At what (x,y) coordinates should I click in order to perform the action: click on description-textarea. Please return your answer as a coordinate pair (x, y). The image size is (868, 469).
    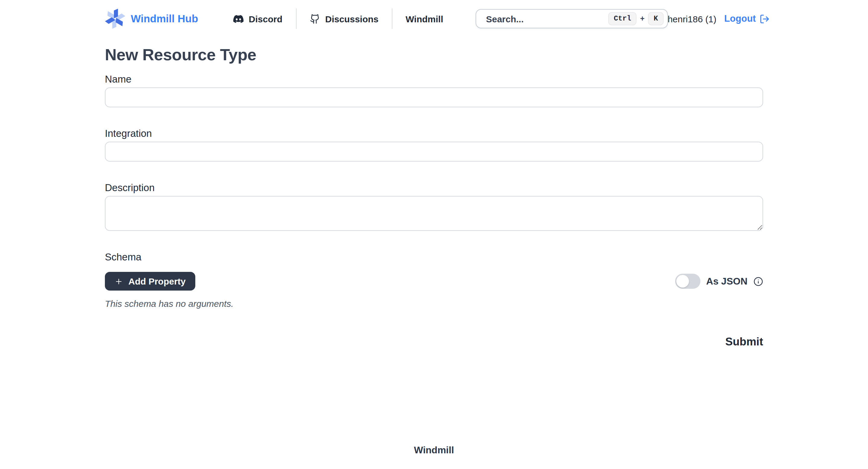
    Looking at the image, I should click on (434, 213).